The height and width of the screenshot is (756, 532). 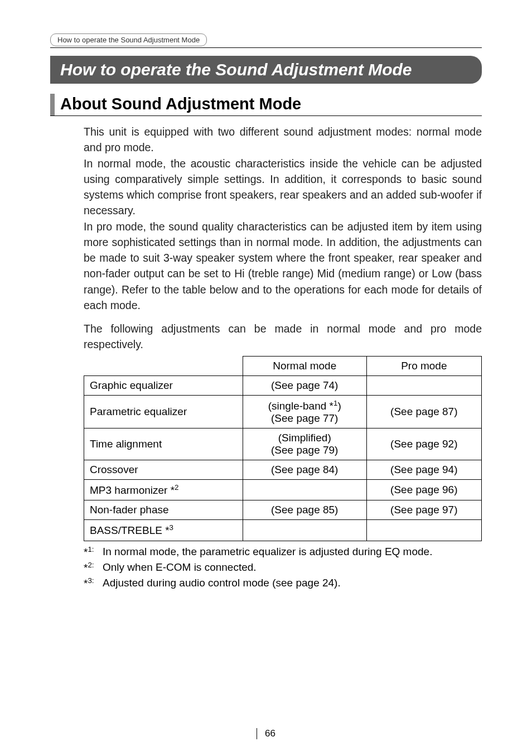 I want to click on cell-pro: (See page 97), so click(x=424, y=510).